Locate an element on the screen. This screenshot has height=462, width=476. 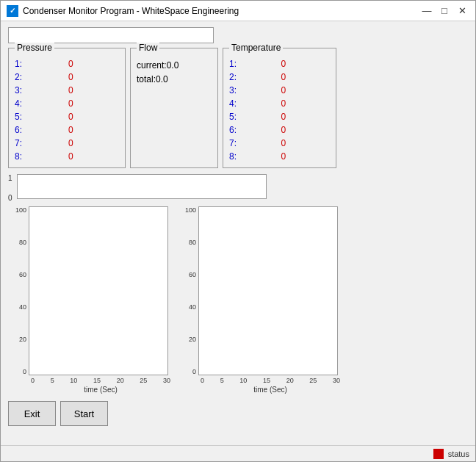
p5-val: 0 is located at coordinates (94, 117).